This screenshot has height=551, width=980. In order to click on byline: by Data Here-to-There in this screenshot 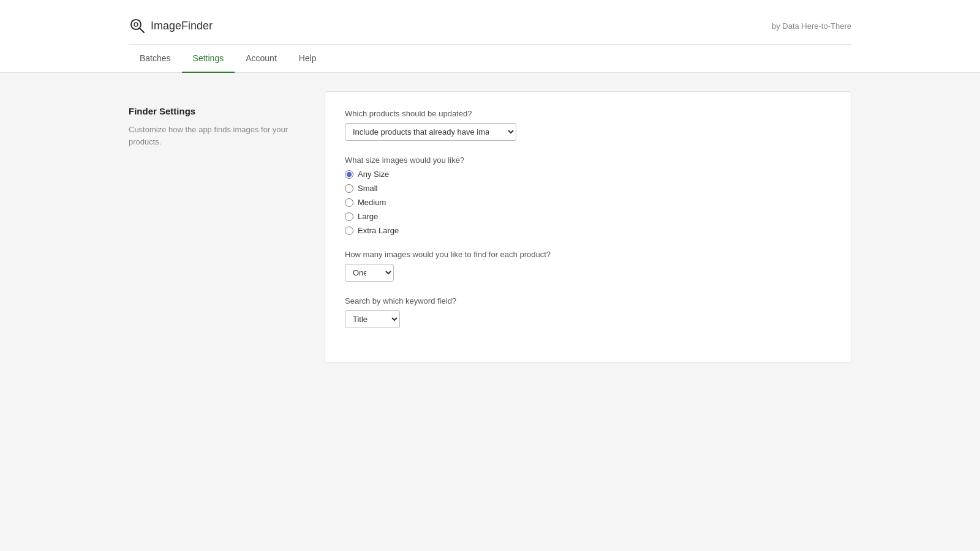, I will do `click(812, 26)`.